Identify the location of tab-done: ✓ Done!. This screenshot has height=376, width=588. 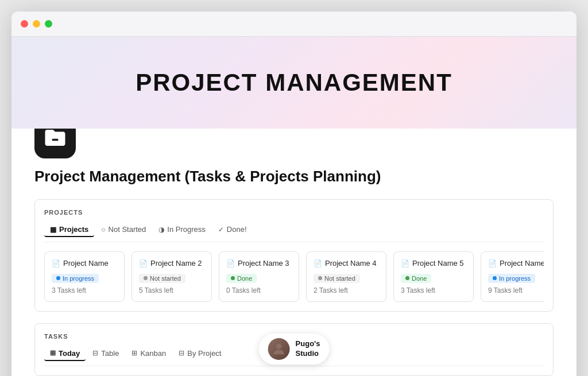
(233, 230).